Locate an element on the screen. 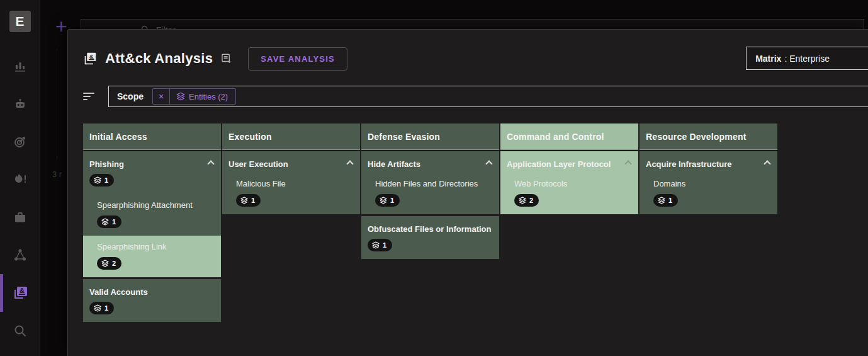 Image resolution: width=868 pixels, height=356 pixels. sidebar-item-incidents is located at coordinates (20, 180).